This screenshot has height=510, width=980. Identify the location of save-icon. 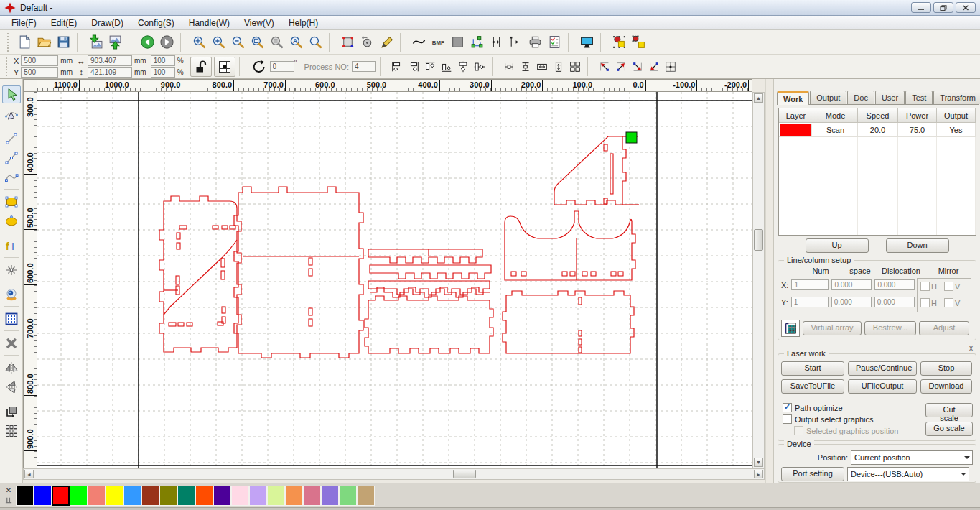
(63, 42).